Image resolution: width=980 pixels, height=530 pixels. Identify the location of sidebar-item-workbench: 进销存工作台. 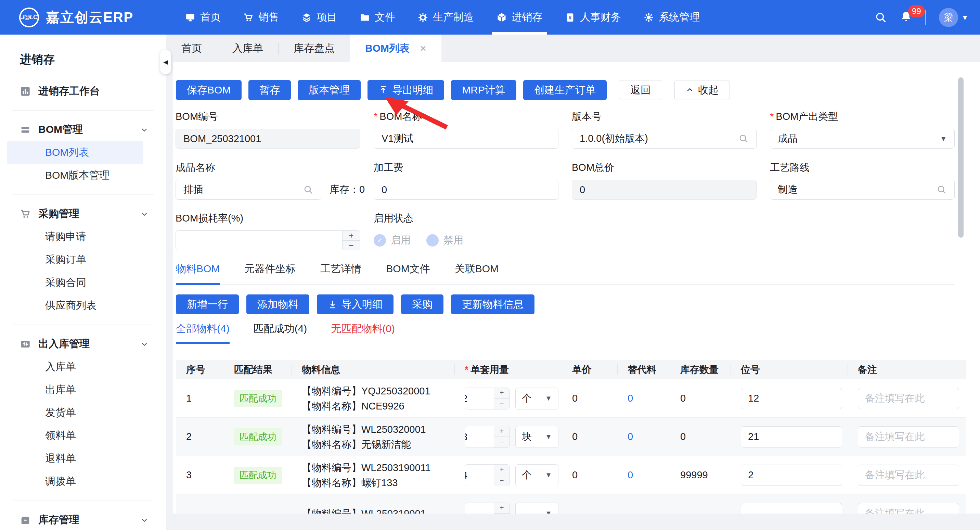
(83, 91).